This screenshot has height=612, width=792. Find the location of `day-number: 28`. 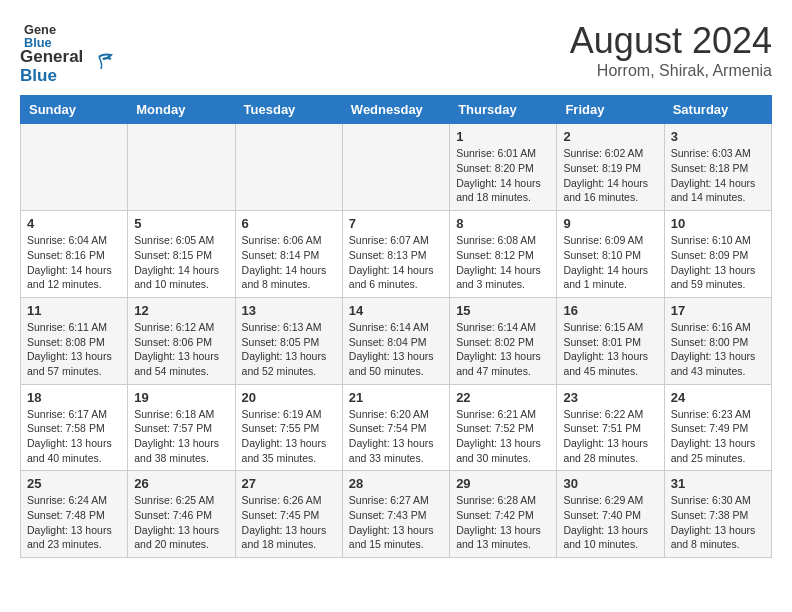

day-number: 28 is located at coordinates (396, 484).